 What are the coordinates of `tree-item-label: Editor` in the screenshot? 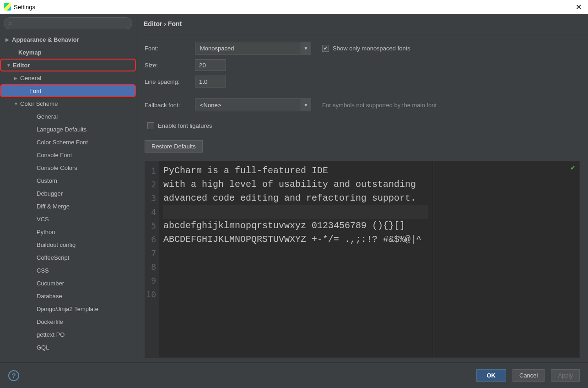 It's located at (22, 65).